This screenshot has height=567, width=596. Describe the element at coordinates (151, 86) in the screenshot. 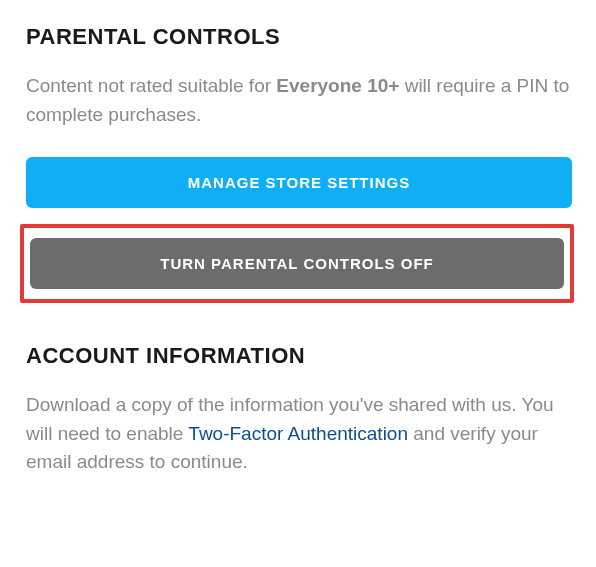

I see `parental-desc-pre: Content not rated suitable for` at that location.